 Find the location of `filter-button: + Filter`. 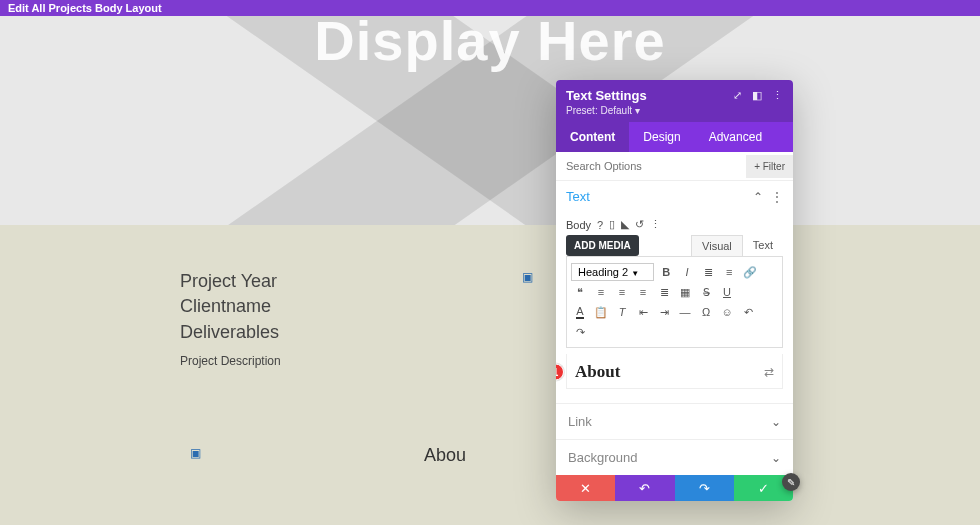

filter-button: + Filter is located at coordinates (770, 166).